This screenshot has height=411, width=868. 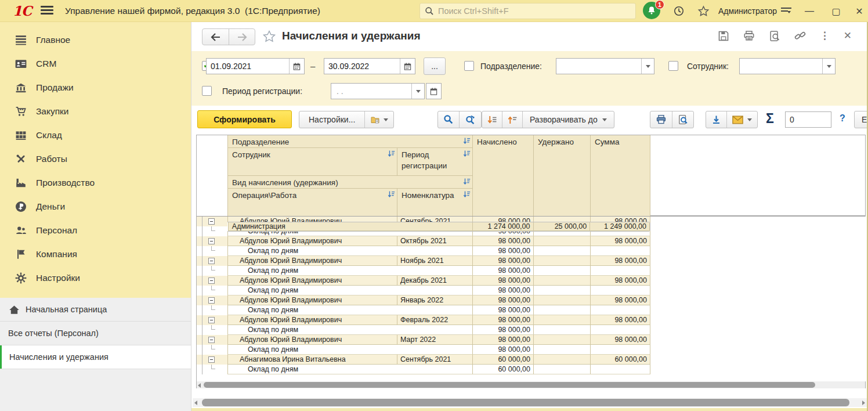 I want to click on column-header-total: Сумма, so click(x=620, y=175).